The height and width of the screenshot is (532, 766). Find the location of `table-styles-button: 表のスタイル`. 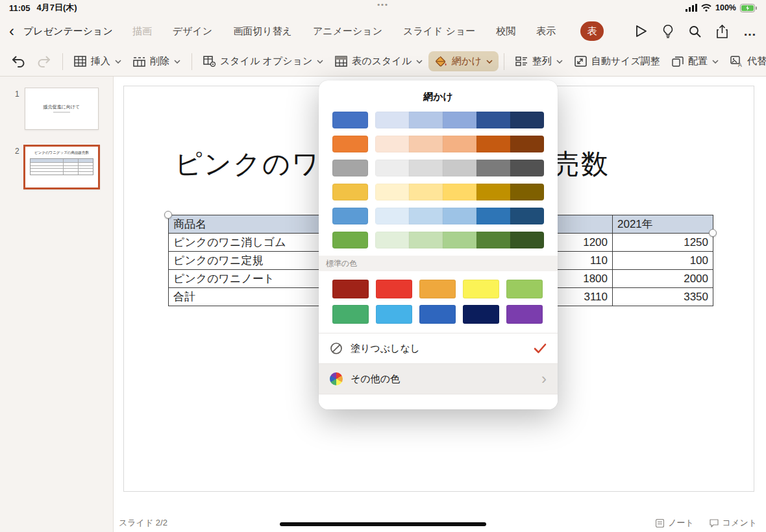

table-styles-button: 表のスタイル is located at coordinates (379, 61).